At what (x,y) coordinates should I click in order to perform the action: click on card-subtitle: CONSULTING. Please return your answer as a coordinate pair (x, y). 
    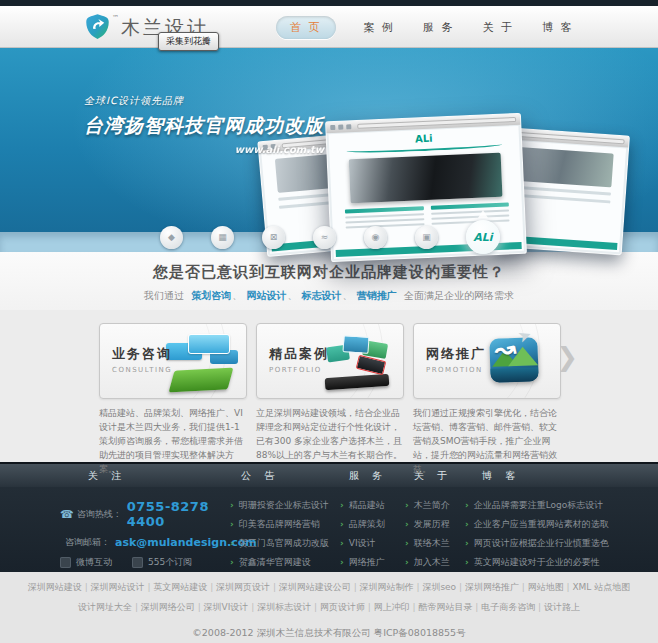
    Looking at the image, I should click on (142, 370).